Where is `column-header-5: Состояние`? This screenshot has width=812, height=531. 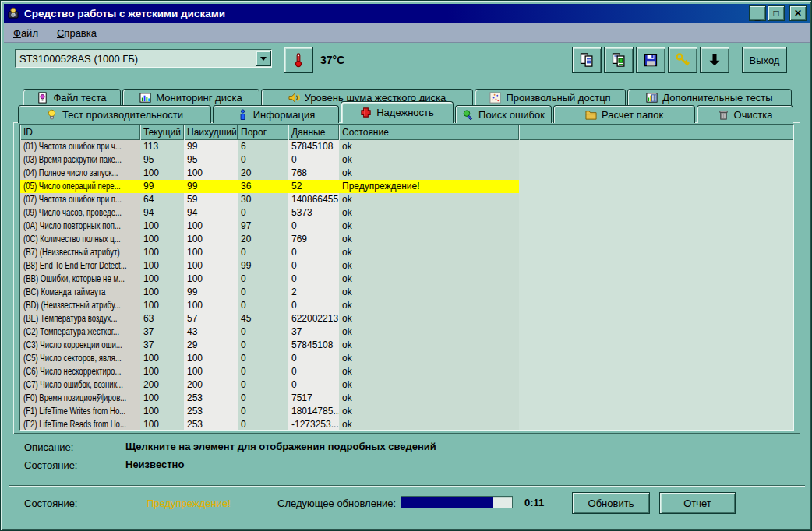
column-header-5: Состояние is located at coordinates (429, 132).